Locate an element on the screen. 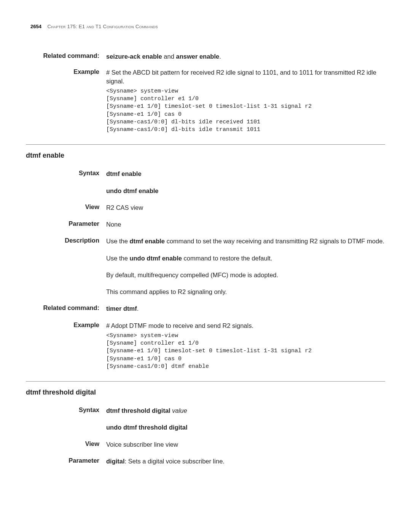 This screenshot has width=411, height=532. parameter-content-3: digital: Sets a digital voice subscriber… is located at coordinates (246, 461).